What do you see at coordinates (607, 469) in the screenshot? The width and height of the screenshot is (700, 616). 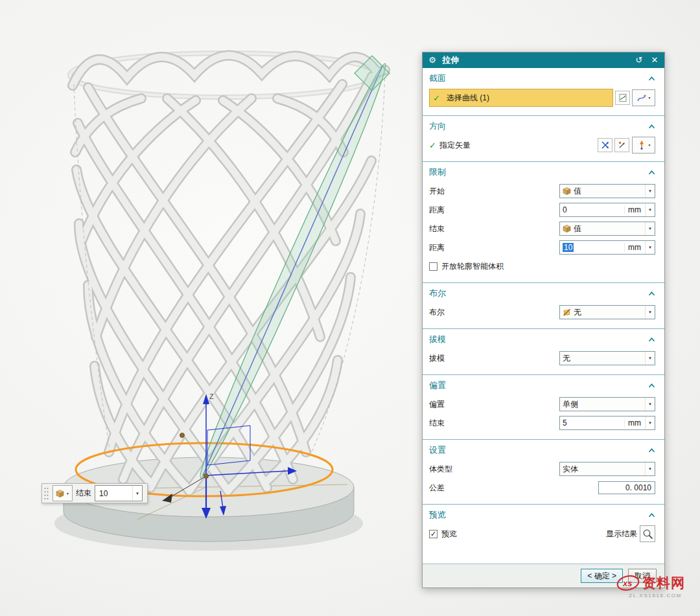 I see `body-type-dropdown: 实体 ▼` at bounding box center [607, 469].